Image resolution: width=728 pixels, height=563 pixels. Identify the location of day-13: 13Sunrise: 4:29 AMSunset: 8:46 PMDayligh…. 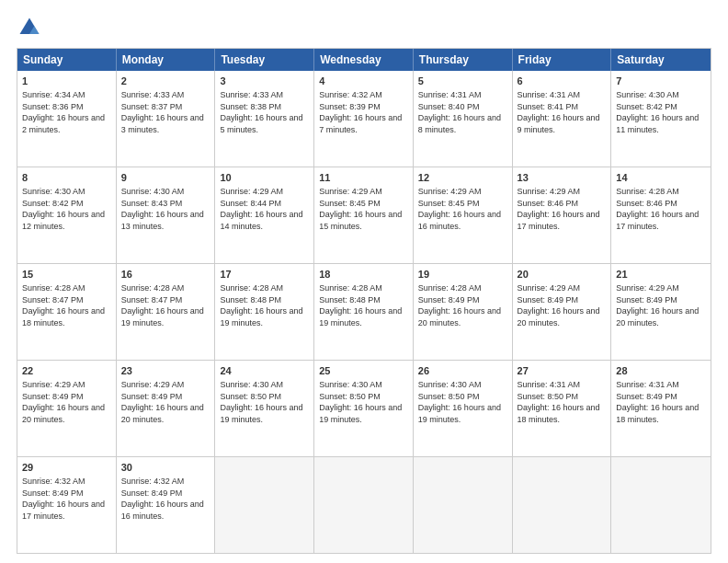
(563, 215).